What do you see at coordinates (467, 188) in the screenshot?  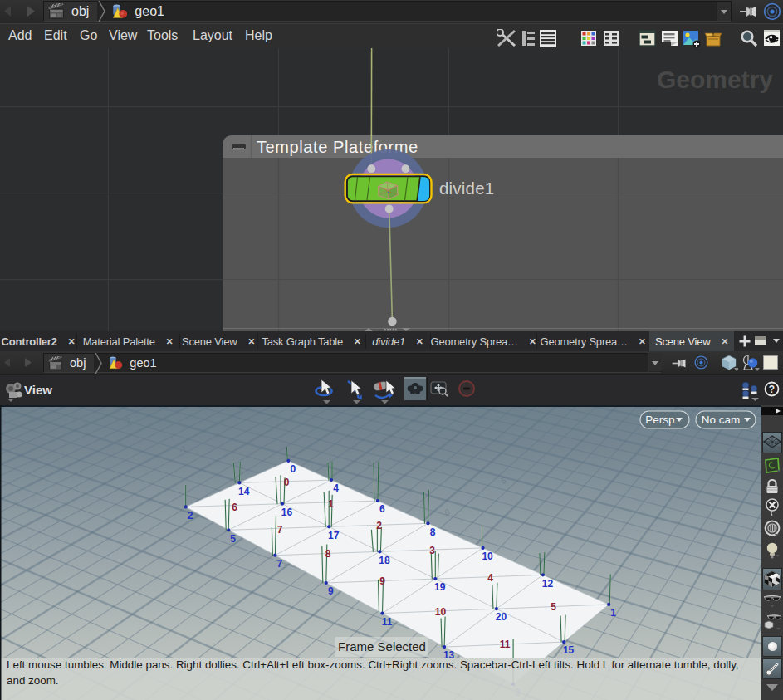 I see `svg-text: divide1` at bounding box center [467, 188].